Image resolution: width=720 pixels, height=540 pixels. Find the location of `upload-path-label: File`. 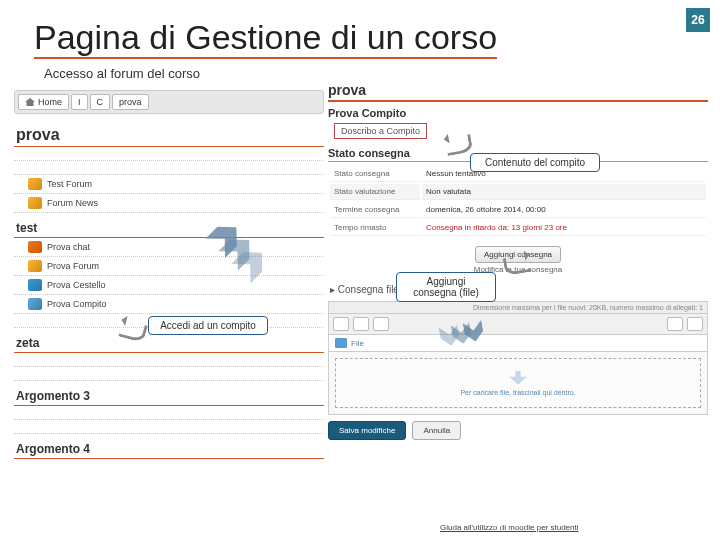

upload-path-label: File is located at coordinates (358, 344).